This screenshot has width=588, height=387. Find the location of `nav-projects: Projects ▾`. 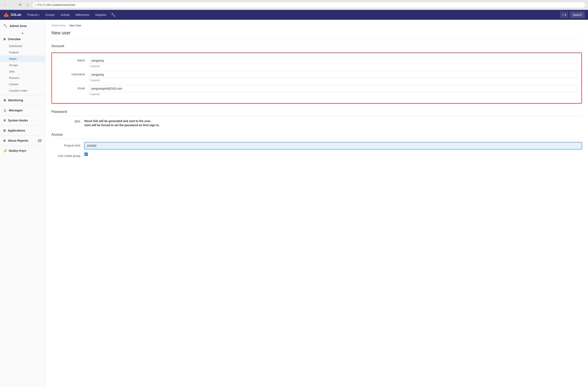

nav-projects: Projects ▾ is located at coordinates (34, 15).